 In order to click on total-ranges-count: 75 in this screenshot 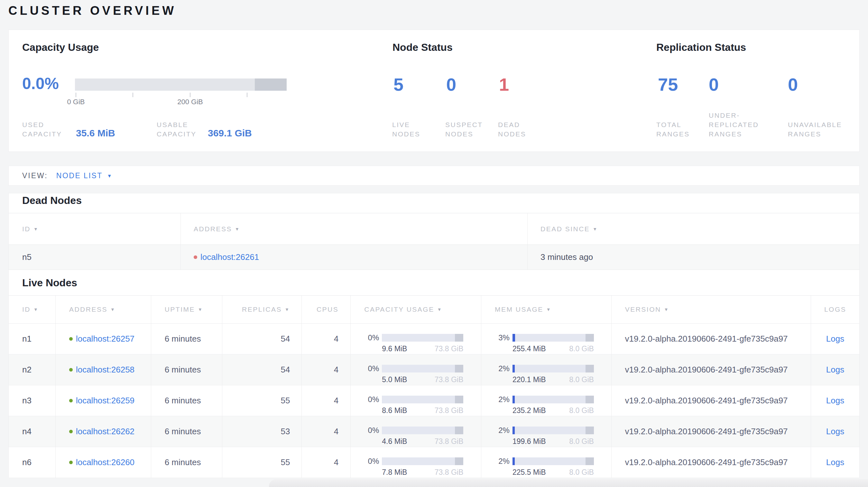, I will do `click(668, 85)`.